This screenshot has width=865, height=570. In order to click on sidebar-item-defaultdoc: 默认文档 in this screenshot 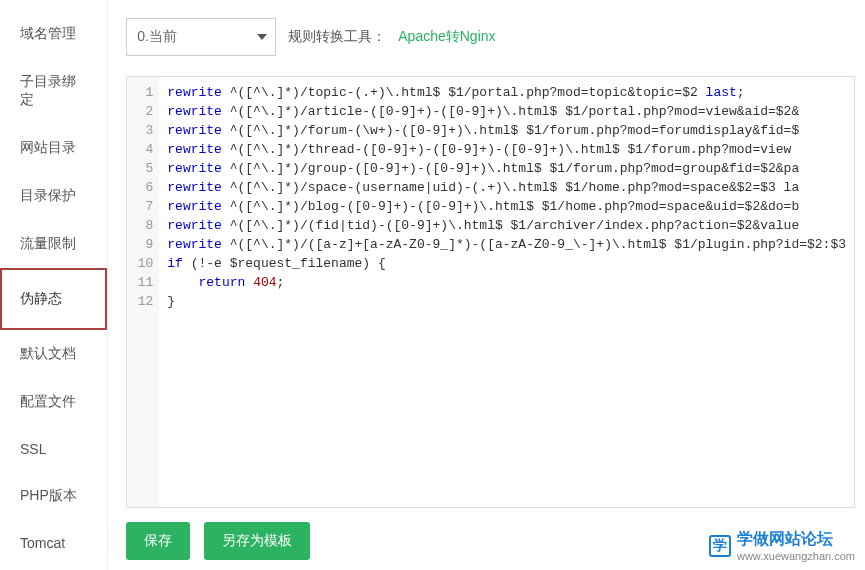, I will do `click(54, 354)`.